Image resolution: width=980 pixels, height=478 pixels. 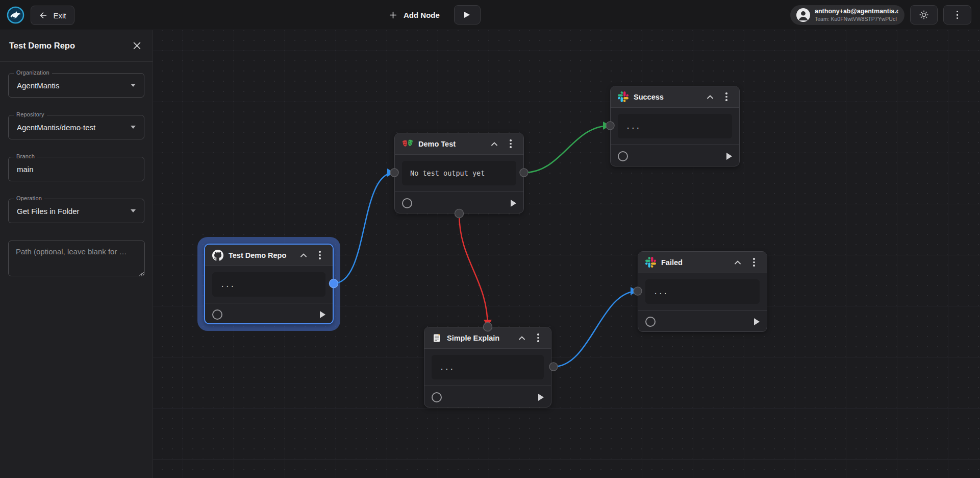 What do you see at coordinates (269, 284) in the screenshot?
I see `node-selection-glow: Test Demo Repo ...` at bounding box center [269, 284].